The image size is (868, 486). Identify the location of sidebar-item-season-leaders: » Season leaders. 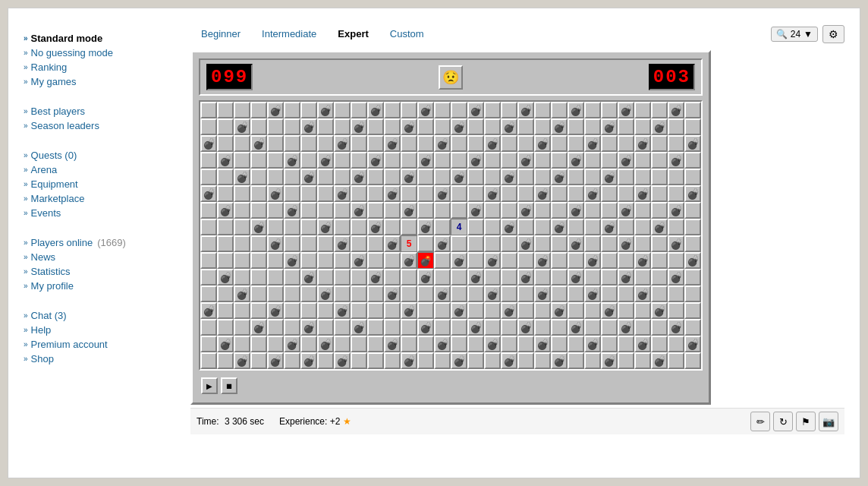
(99, 126).